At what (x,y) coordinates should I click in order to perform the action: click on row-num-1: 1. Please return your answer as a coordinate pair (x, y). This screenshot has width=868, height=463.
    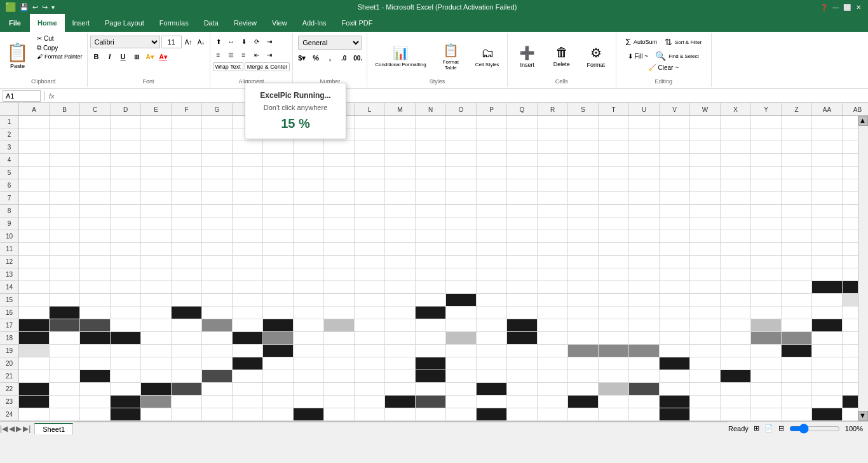
    Looking at the image, I should click on (10, 122).